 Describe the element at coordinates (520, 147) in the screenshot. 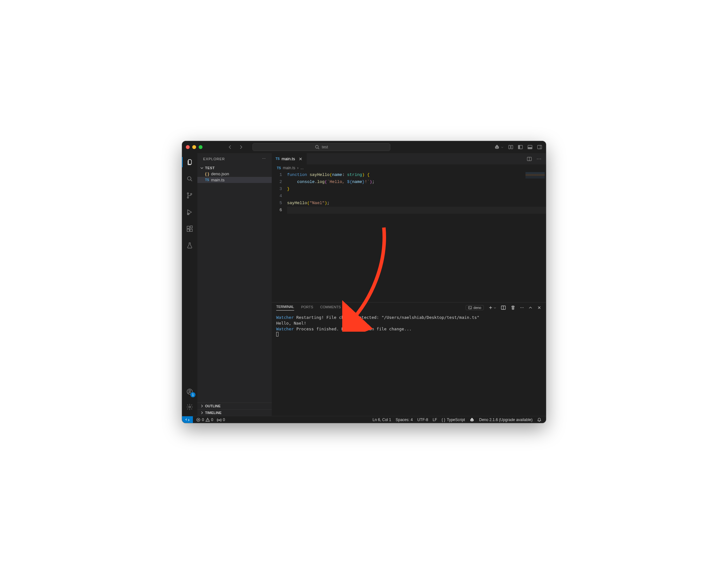

I see `toggle-sidebar-icon` at that location.